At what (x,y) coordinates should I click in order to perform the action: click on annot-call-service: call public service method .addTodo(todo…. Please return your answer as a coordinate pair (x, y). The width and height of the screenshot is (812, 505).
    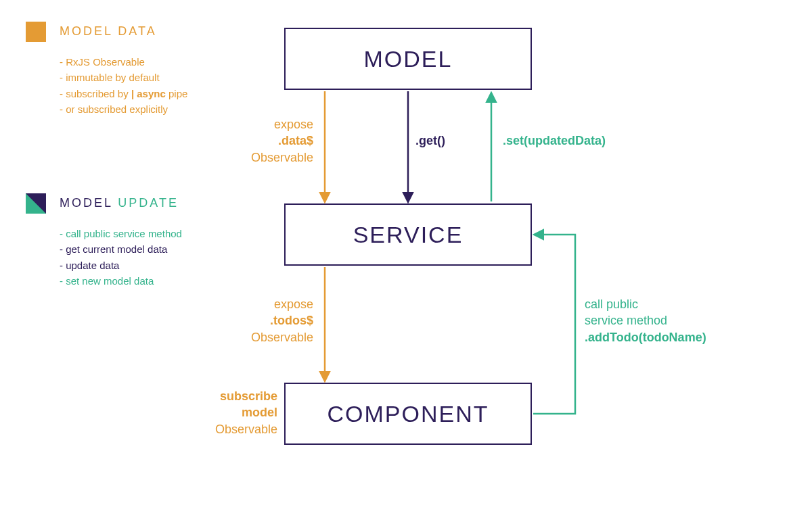
    Looking at the image, I should click on (646, 320).